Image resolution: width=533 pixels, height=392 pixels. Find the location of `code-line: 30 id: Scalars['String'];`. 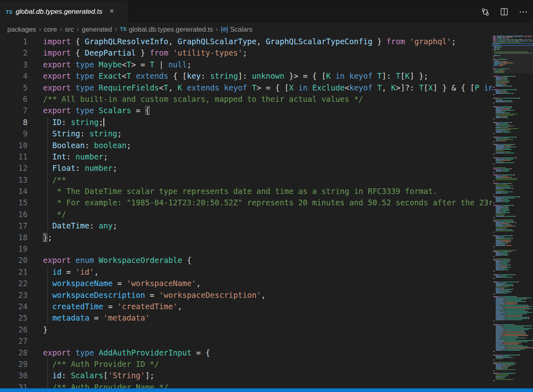

code-line: 30 id: Scalars['String']; is located at coordinates (246, 375).